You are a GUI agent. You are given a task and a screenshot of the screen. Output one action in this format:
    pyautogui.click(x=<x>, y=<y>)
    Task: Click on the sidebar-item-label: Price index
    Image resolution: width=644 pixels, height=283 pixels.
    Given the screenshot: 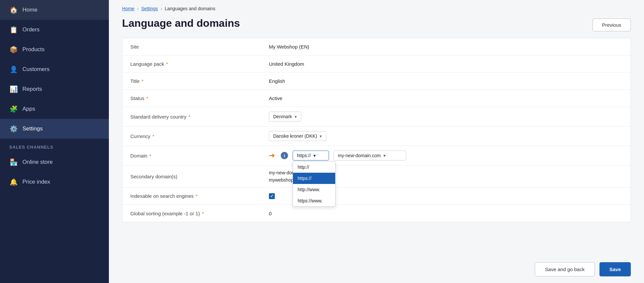 What is the action you would take?
    pyautogui.click(x=36, y=182)
    